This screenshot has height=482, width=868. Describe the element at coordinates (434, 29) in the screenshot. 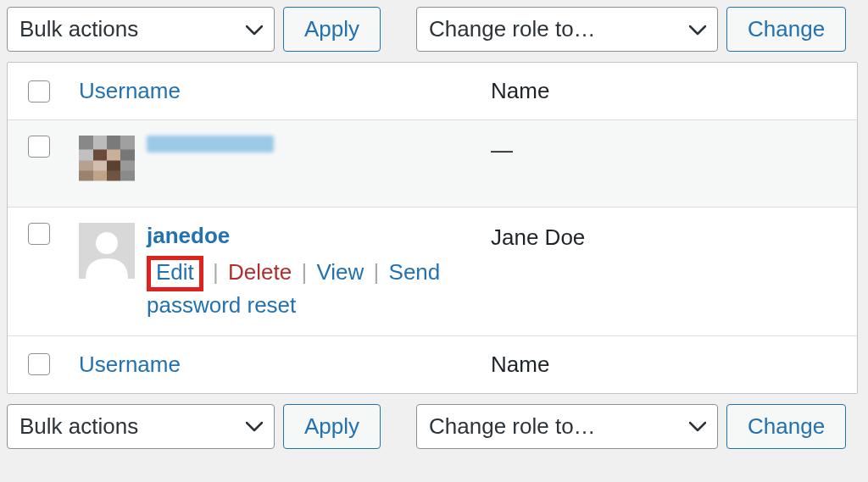

I see `top-toolbar: Bulk actions Apply Change role to… Chang…` at that location.